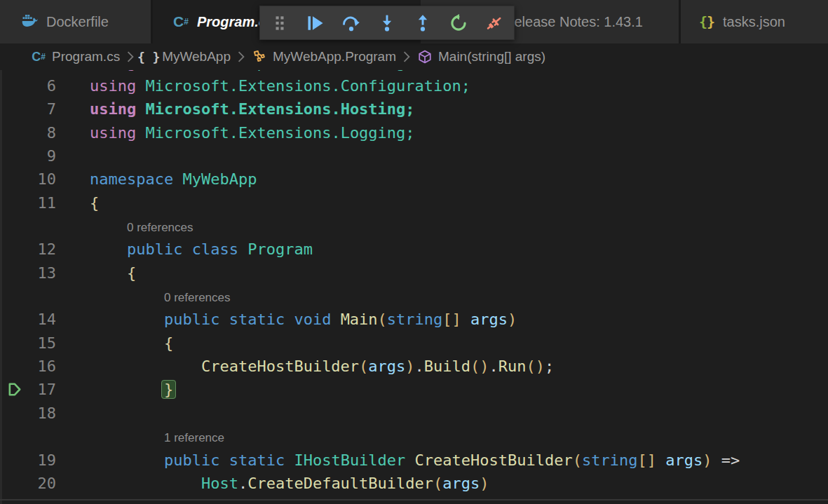  Describe the element at coordinates (28, 86) in the screenshot. I see `line-number-gutter: 6` at that location.